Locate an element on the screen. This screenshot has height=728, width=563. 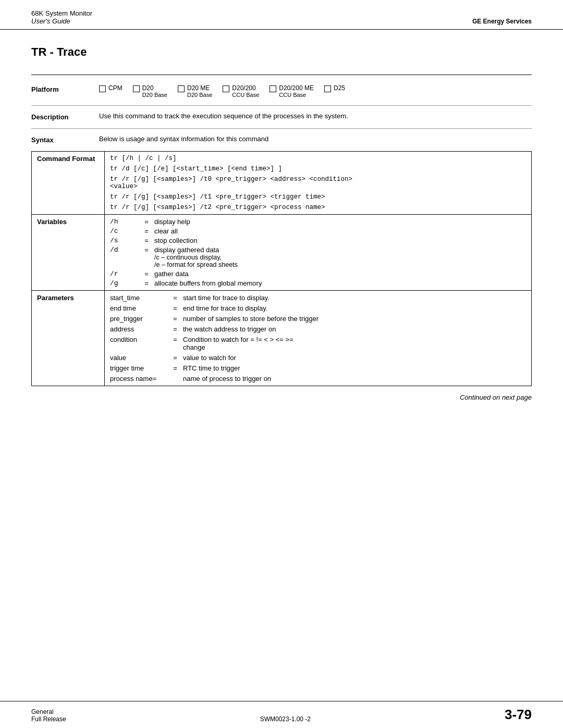
var-lines: /h = display help /c = clear all /s is located at coordinates (318, 252).